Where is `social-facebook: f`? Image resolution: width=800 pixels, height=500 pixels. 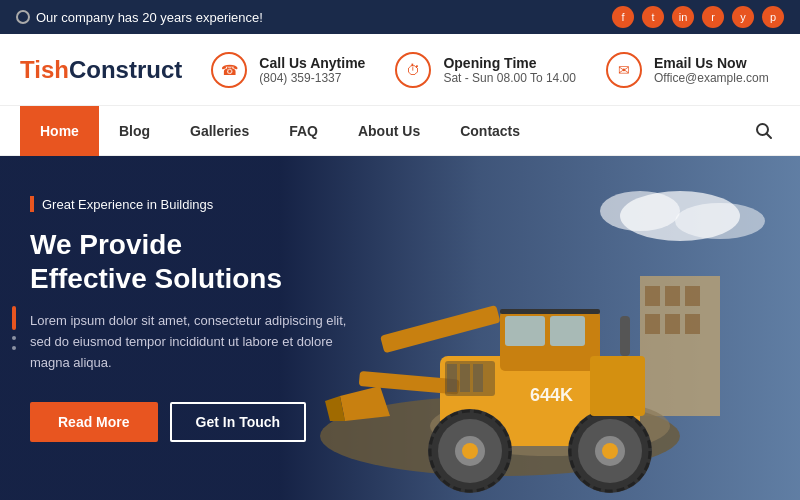
social-facebook: f is located at coordinates (623, 17).